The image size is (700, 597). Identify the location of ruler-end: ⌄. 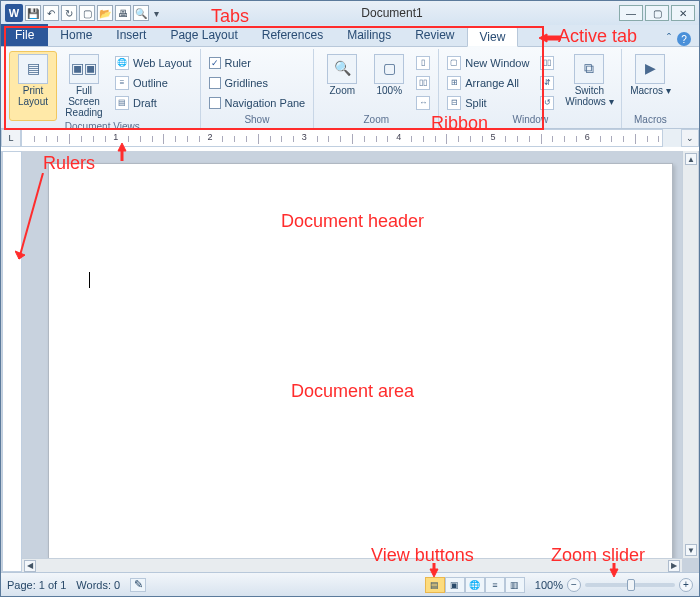
(690, 138).